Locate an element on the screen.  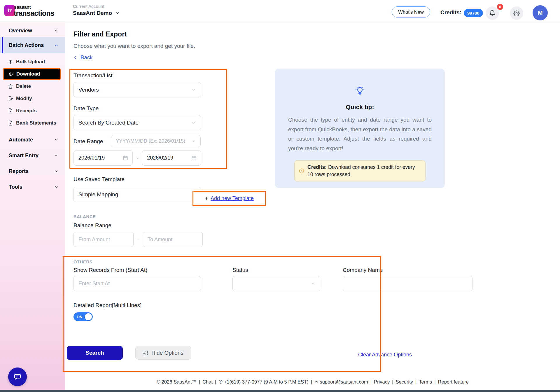
sidebar-label: Overview is located at coordinates (20, 31).